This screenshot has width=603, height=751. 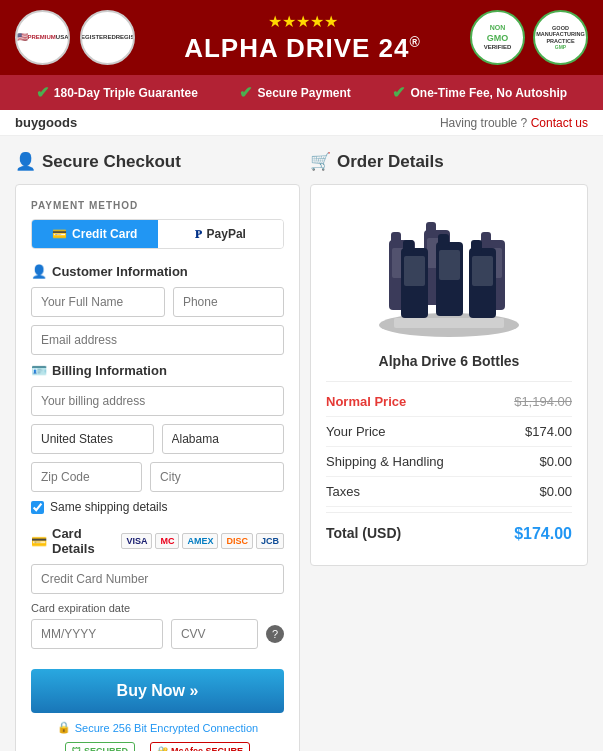 I want to click on same-shipping-label: Same shipping details, so click(x=108, y=507).